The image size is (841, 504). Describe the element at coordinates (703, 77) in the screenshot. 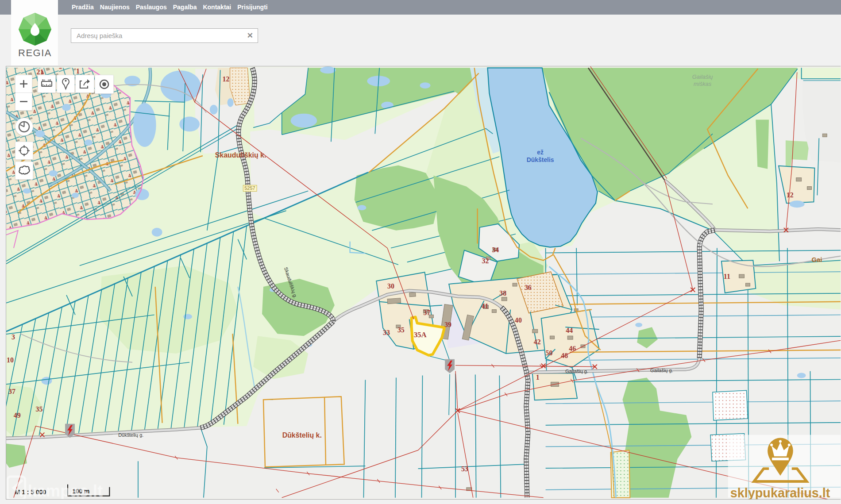

I see `svg-text: Gailašių` at that location.